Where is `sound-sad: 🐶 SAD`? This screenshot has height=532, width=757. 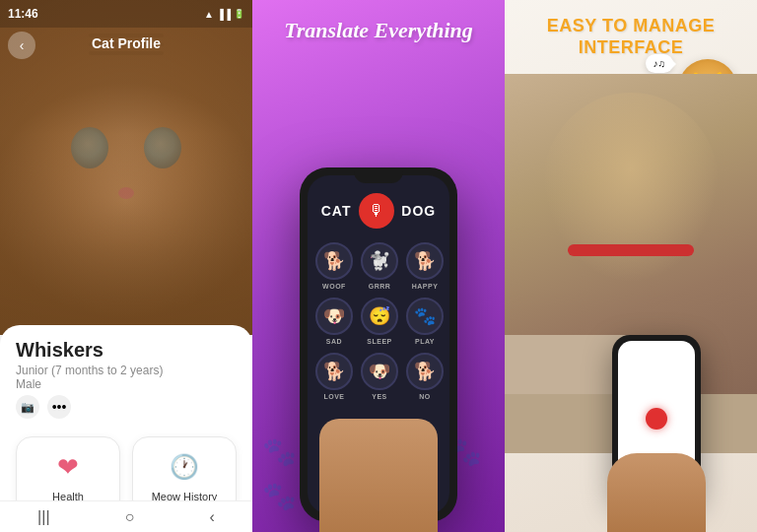 sound-sad: 🐶 SAD is located at coordinates (334, 321).